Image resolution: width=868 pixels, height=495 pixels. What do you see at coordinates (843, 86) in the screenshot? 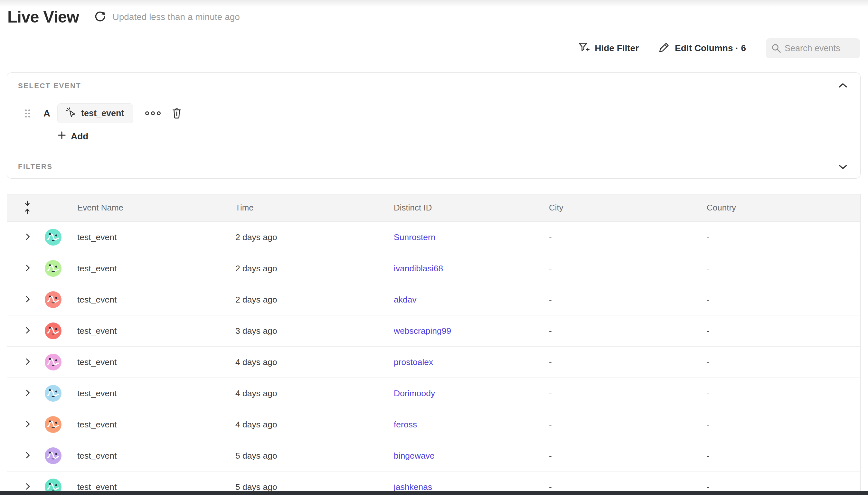
I see `collapse-section-button` at bounding box center [843, 86].